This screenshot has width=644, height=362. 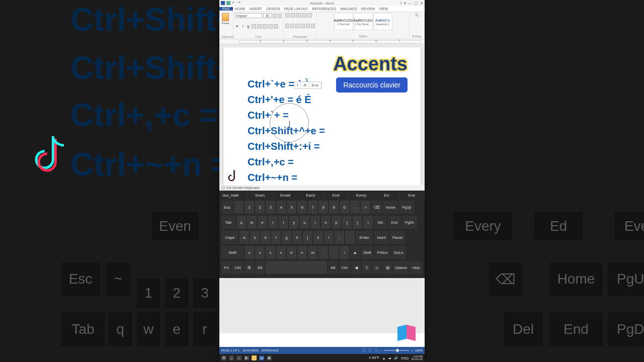 What do you see at coordinates (224, 358) in the screenshot?
I see `start-button: ⊞` at bounding box center [224, 358].